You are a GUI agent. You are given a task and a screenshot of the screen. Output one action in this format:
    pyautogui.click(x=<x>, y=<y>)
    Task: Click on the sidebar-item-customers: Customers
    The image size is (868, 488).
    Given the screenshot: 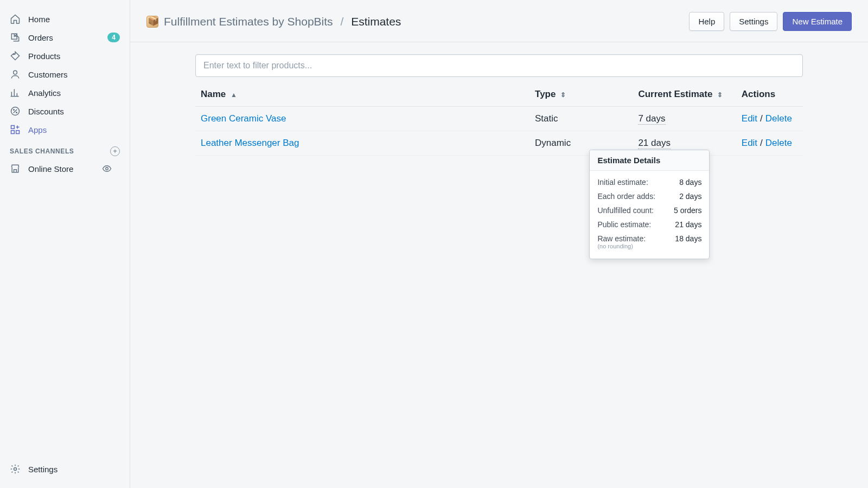 What is the action you would take?
    pyautogui.click(x=65, y=74)
    